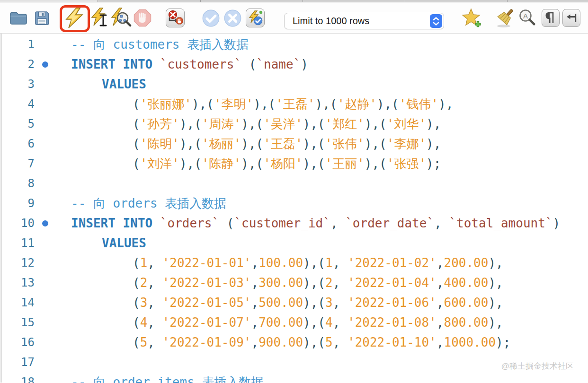 The width and height of the screenshot is (588, 383). What do you see at coordinates (295, 377) in the screenshot?
I see `code-line: 18-- 向 order_items 表插入数据` at bounding box center [295, 377].